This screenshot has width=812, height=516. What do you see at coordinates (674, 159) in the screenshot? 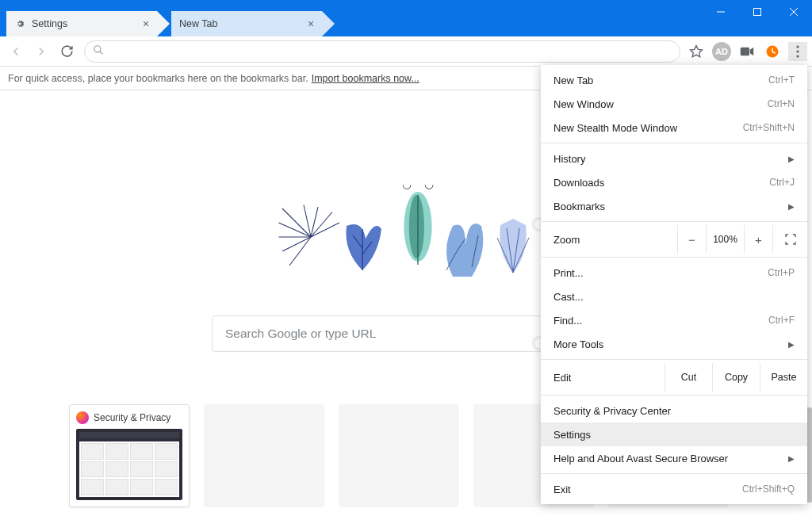
I see `menu-history: History▶` at bounding box center [674, 159].